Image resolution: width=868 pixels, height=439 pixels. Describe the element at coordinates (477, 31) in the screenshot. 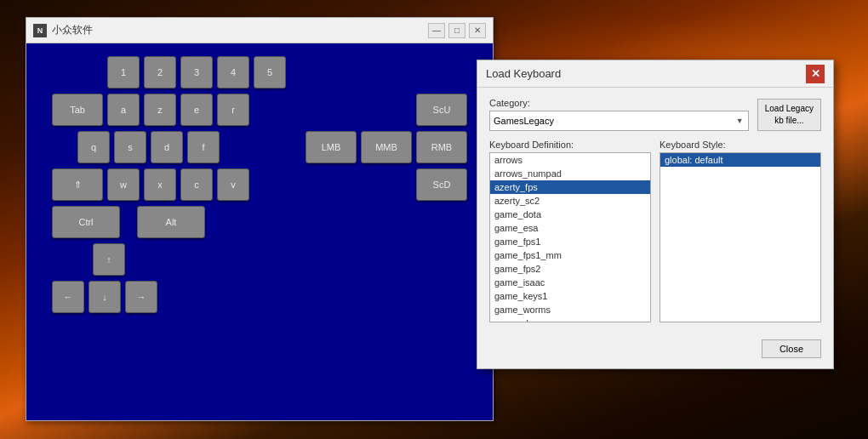

I see `window-close-button: ✕` at that location.